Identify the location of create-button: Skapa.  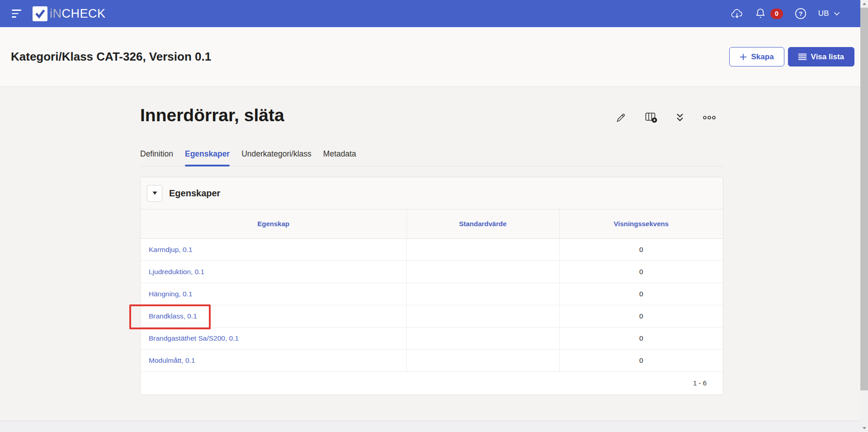
(757, 57).